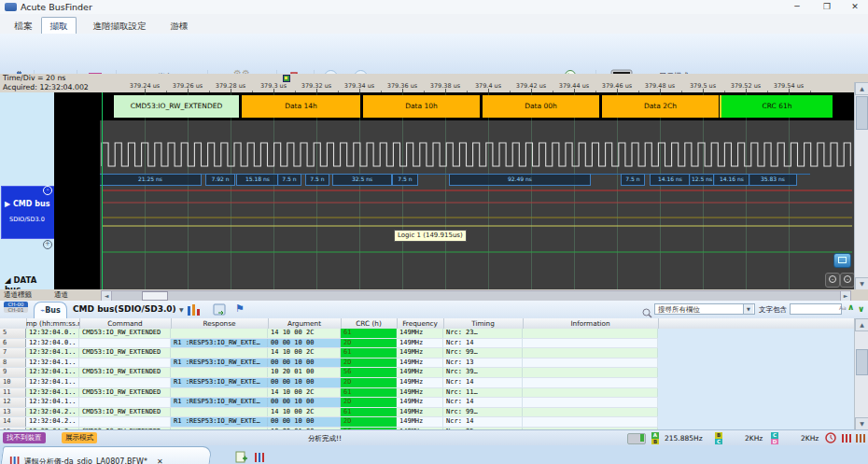  I want to click on collapse-circle-icon: -, so click(48, 190).